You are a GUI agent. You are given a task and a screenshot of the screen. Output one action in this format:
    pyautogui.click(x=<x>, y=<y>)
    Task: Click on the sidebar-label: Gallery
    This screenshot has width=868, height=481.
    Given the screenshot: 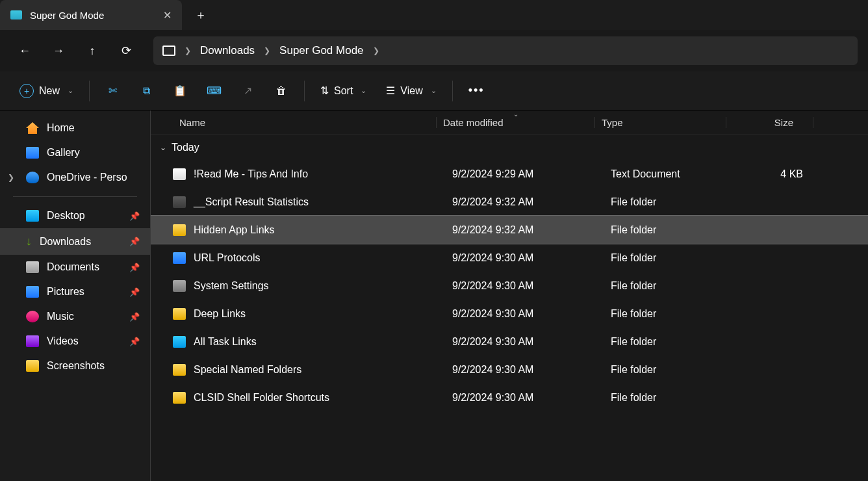 What is the action you would take?
    pyautogui.click(x=64, y=153)
    